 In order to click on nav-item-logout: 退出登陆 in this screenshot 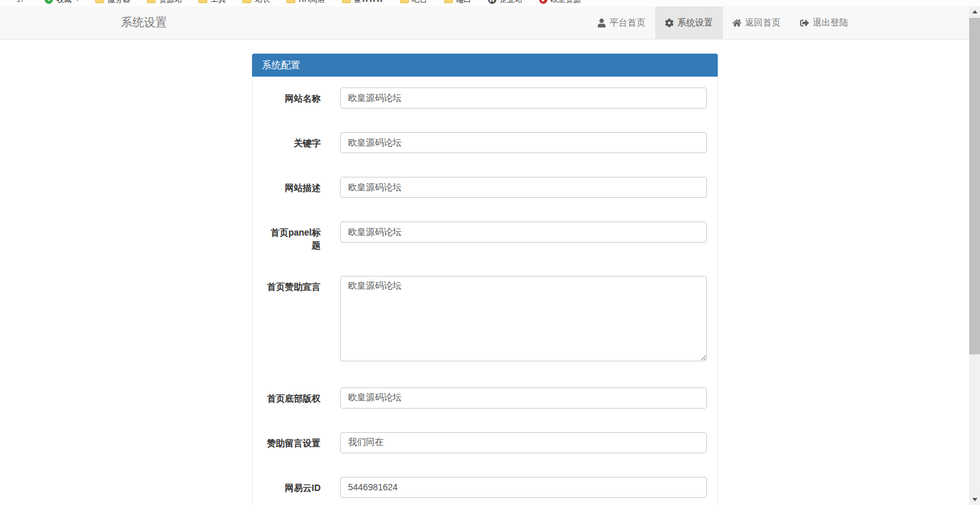, I will do `click(824, 23)`.